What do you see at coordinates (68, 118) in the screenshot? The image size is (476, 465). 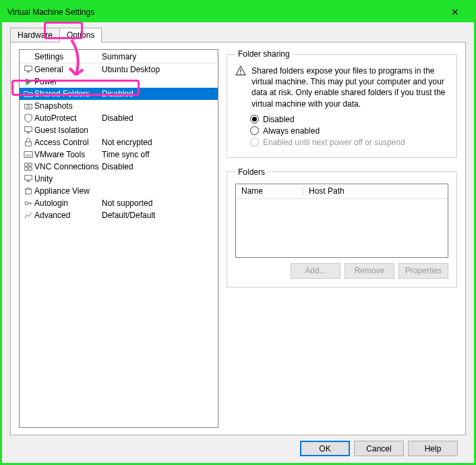 I see `item-name: AutoProtect` at bounding box center [68, 118].